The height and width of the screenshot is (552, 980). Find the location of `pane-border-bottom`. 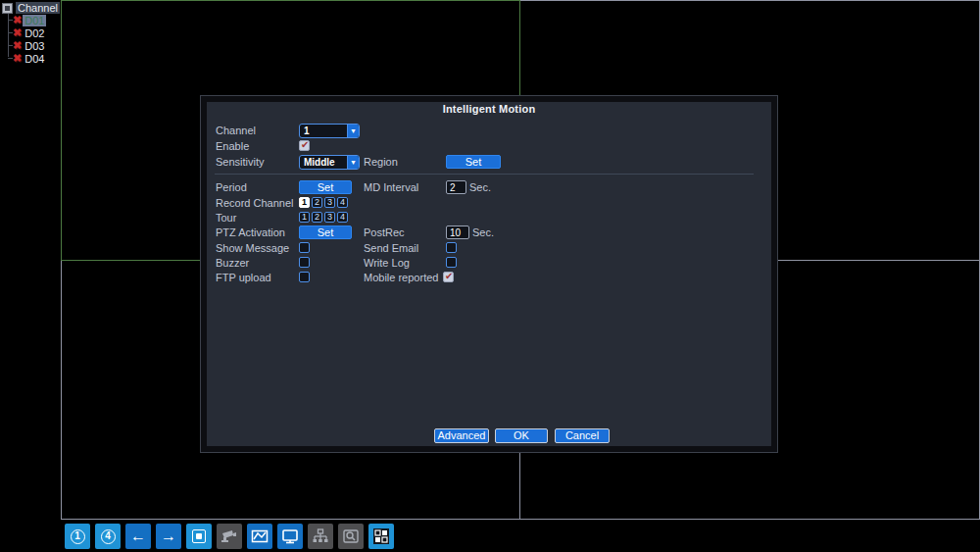

pane-border-bottom is located at coordinates (520, 520).